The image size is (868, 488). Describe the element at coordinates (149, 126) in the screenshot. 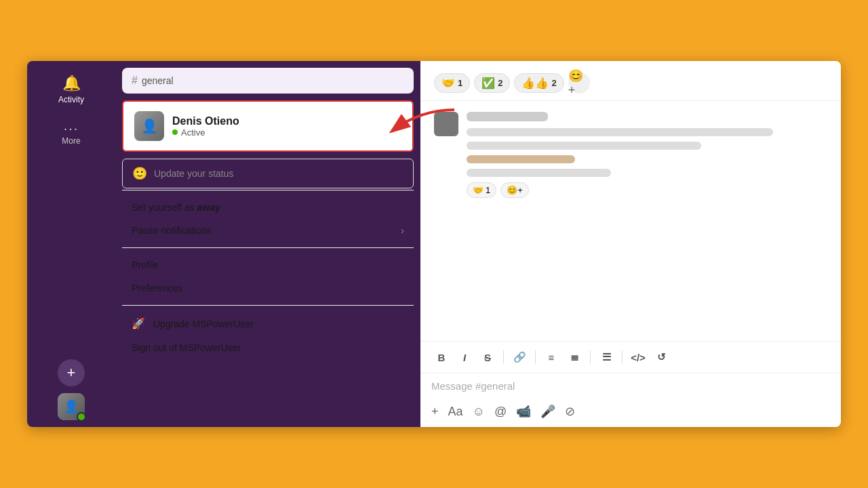

I see `profile-avatar: 👤` at that location.